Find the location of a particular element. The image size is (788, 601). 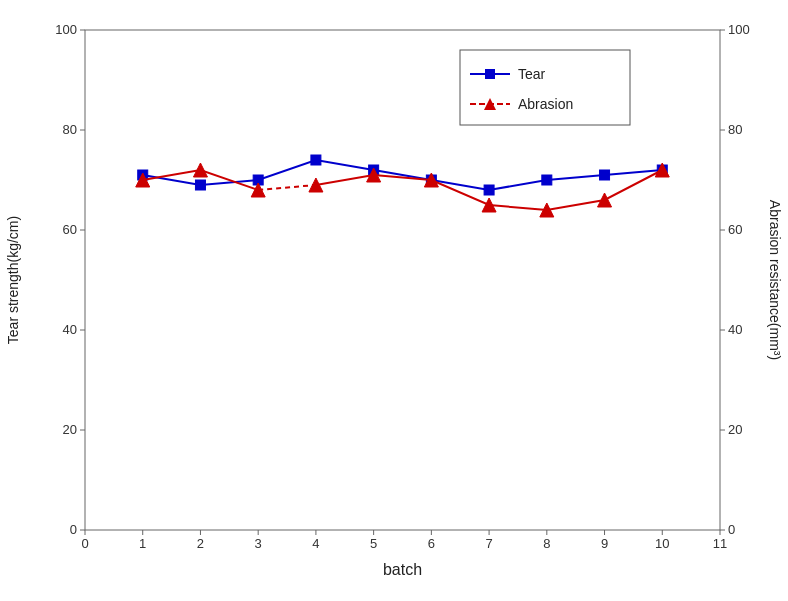

svg-text: 6 is located at coordinates (432, 544).